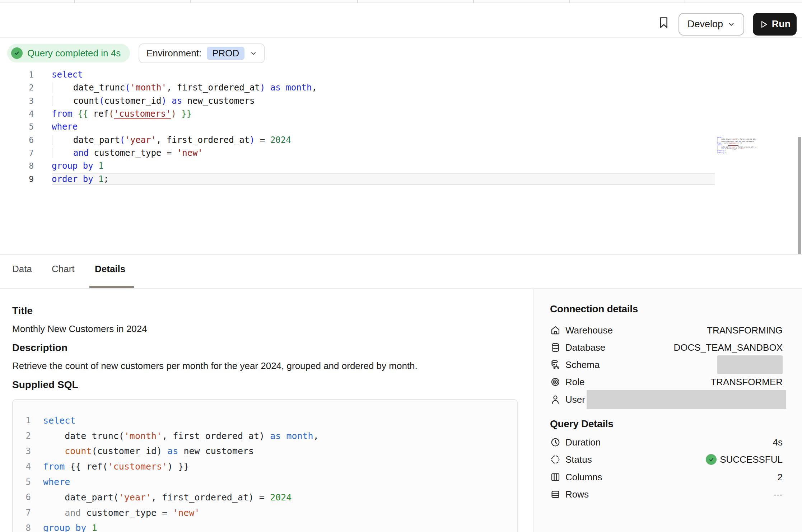  Describe the element at coordinates (401, 21) in the screenshot. I see `toolbar: Develop Run` at that location.